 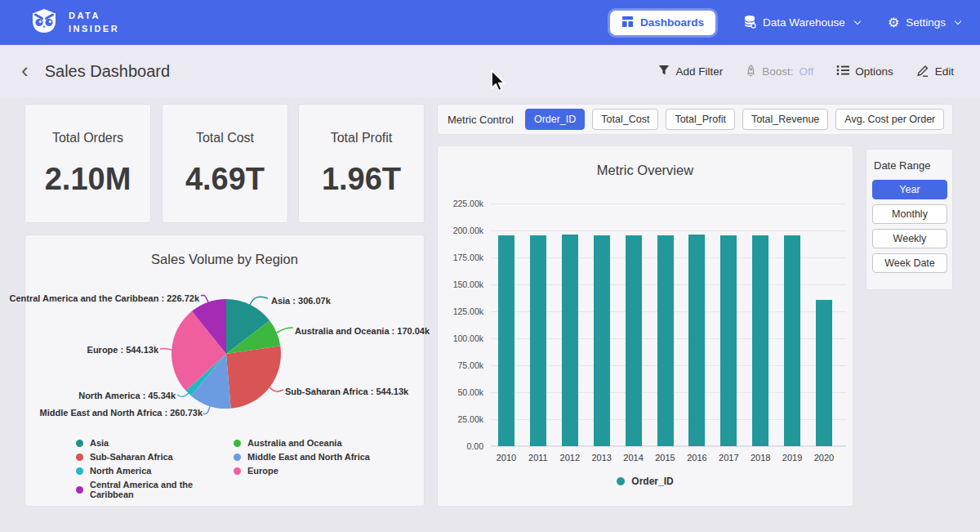 I want to click on pie-slice-sub-saharan-africa, so click(x=253, y=377).